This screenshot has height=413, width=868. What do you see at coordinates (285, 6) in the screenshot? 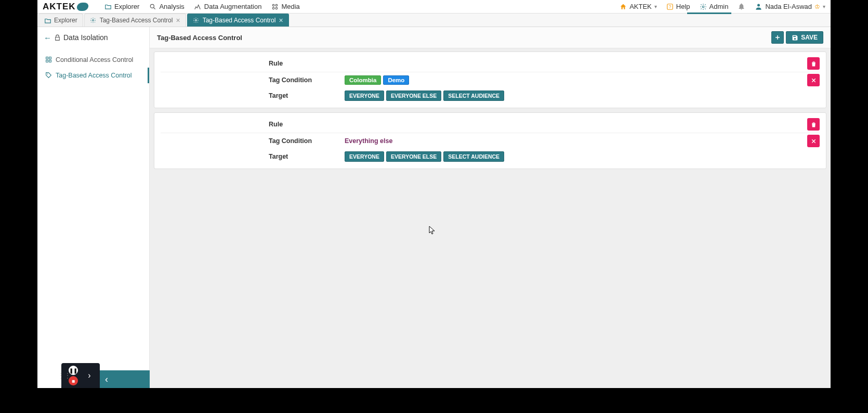
I see `topnav-media: Media` at bounding box center [285, 6].